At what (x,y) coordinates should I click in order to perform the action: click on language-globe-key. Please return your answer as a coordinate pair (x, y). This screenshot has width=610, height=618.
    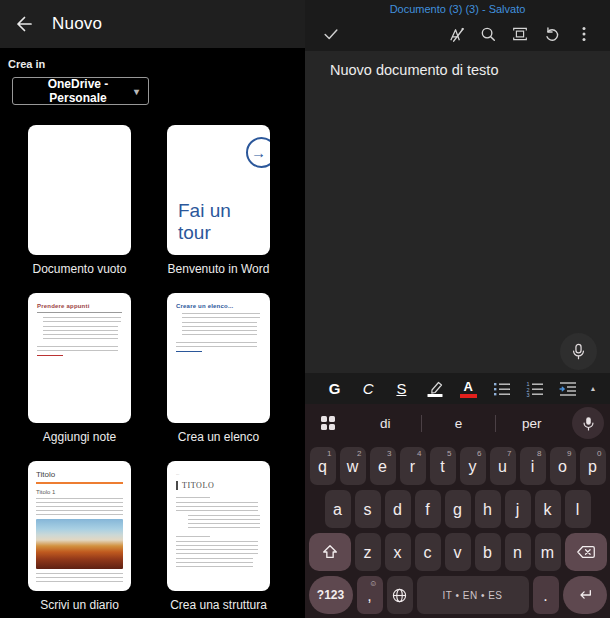
    Looking at the image, I should click on (400, 595).